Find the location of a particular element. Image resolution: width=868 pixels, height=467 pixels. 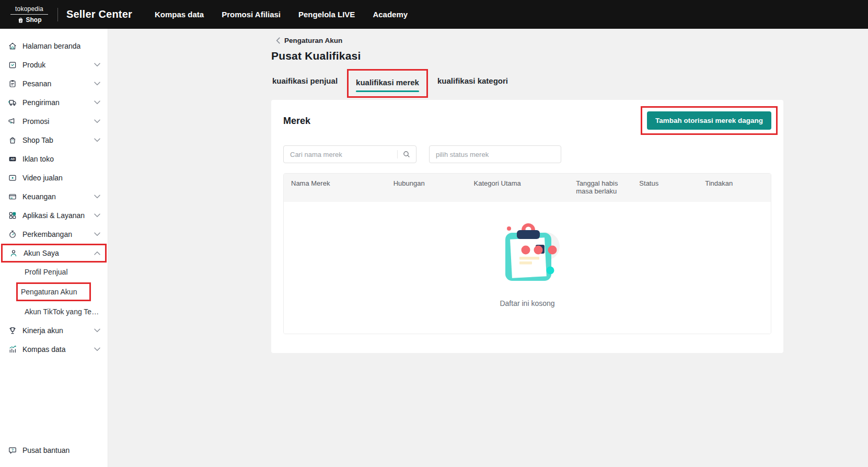

sidebar-item-label: Shop Tab is located at coordinates (38, 140).